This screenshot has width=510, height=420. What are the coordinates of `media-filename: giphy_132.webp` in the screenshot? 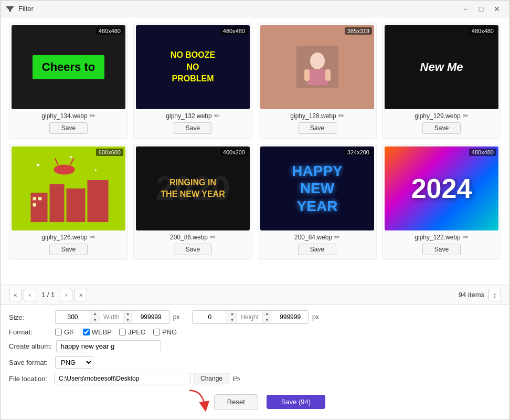 It's located at (189, 116).